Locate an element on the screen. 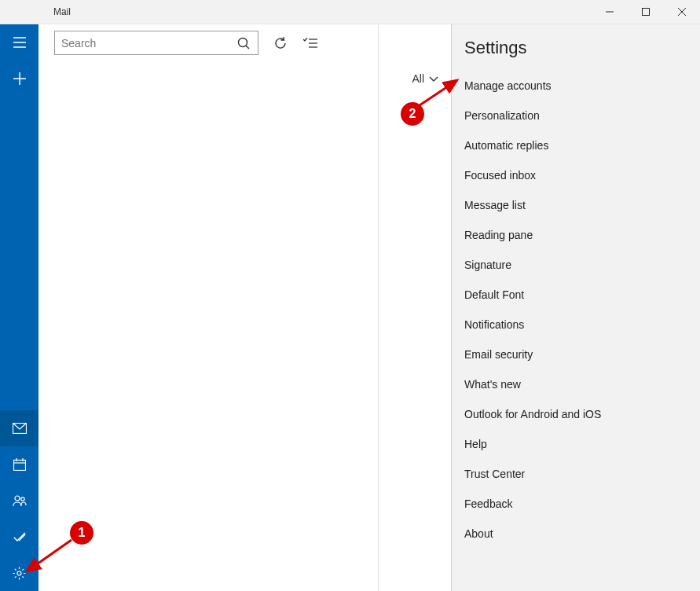 The image size is (700, 591). settings-item-message-list: Message list is located at coordinates (576, 205).